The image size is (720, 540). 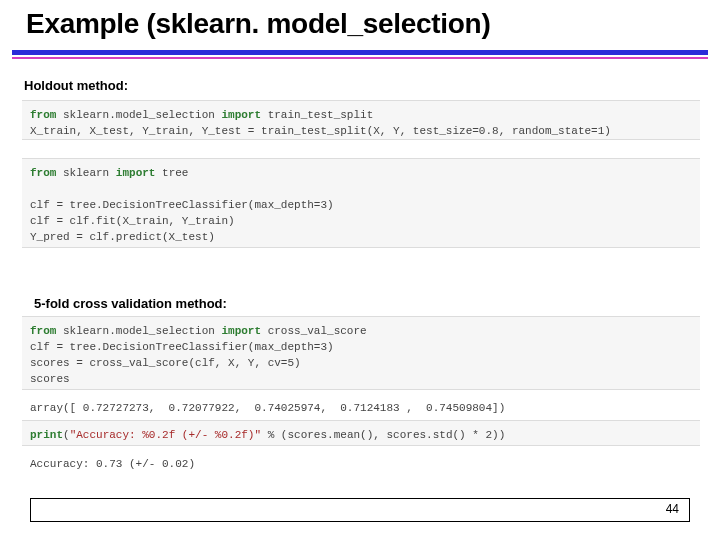 What do you see at coordinates (122, 237) in the screenshot?
I see `code-line: Y_pred = clf.predict(X_test)` at bounding box center [122, 237].